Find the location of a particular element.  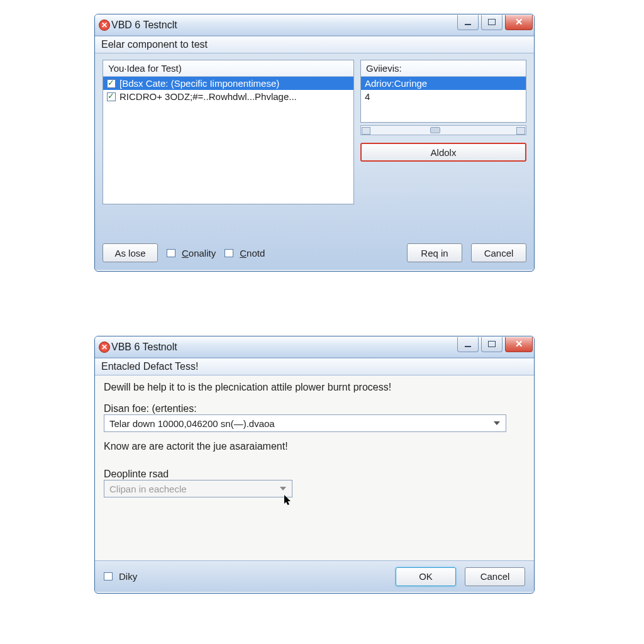

combobox-placeholder: Clipan in eachecle is located at coordinates (148, 489).